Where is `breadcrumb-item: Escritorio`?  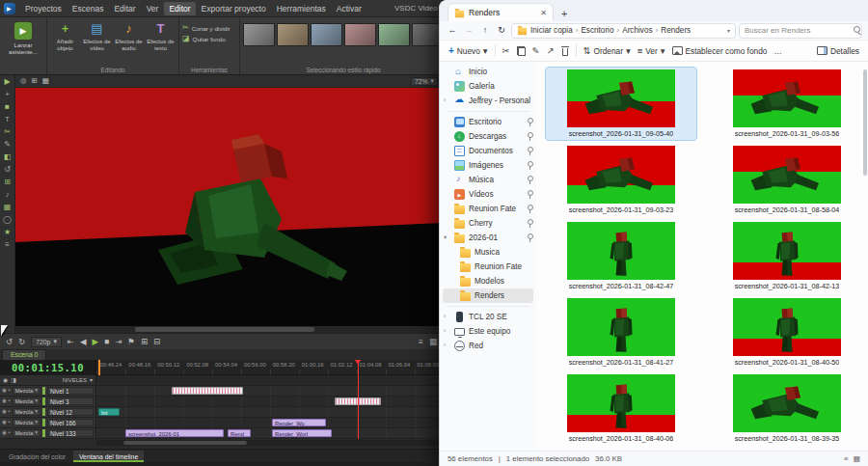 breadcrumb-item: Escritorio is located at coordinates (597, 31).